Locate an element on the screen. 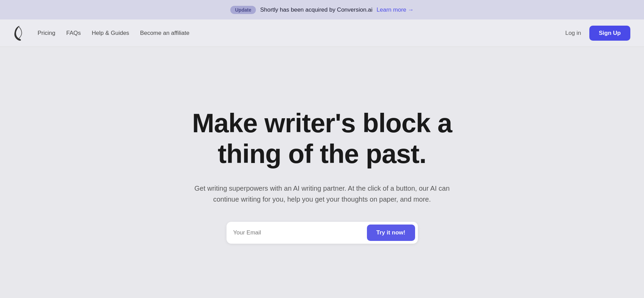  announcement-text: Shortly has been acquired by Conversion.… is located at coordinates (316, 10).